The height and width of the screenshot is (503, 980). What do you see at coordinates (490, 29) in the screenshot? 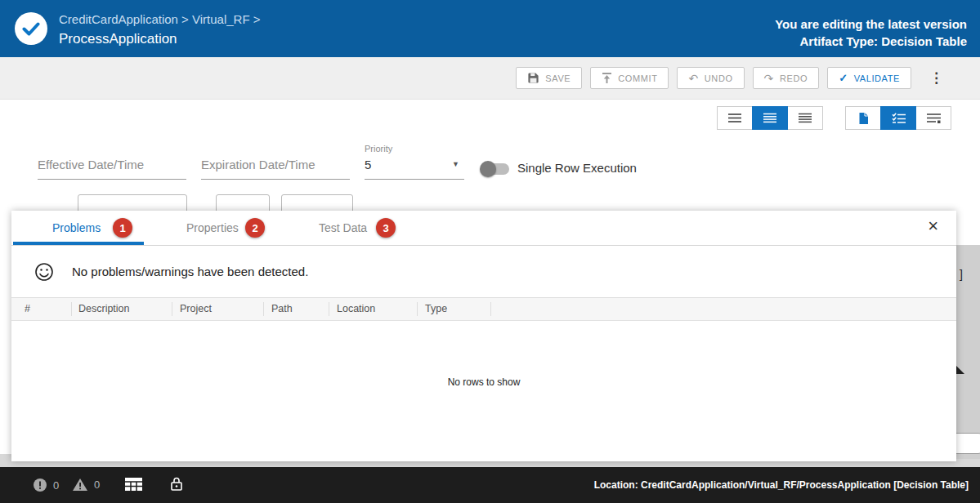
I see `app-header: CreditCardApplication > Virtual_RF > Pro…` at bounding box center [490, 29].